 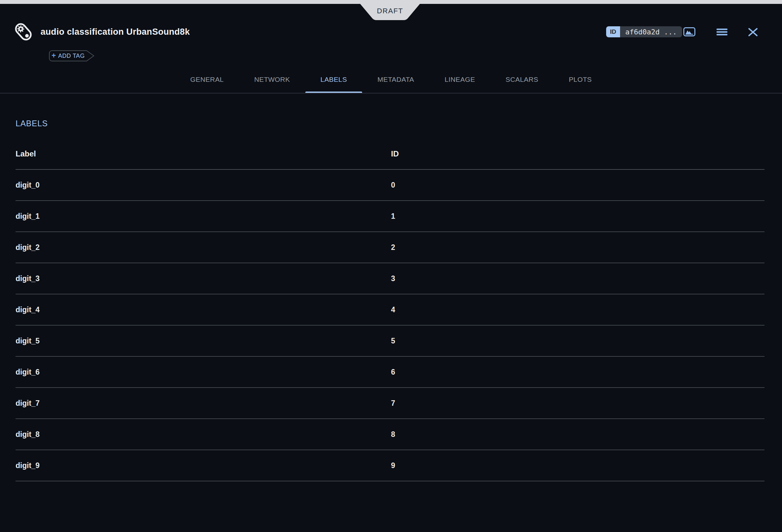 What do you see at coordinates (390, 185) in the screenshot?
I see `table-row: digit_00` at bounding box center [390, 185].